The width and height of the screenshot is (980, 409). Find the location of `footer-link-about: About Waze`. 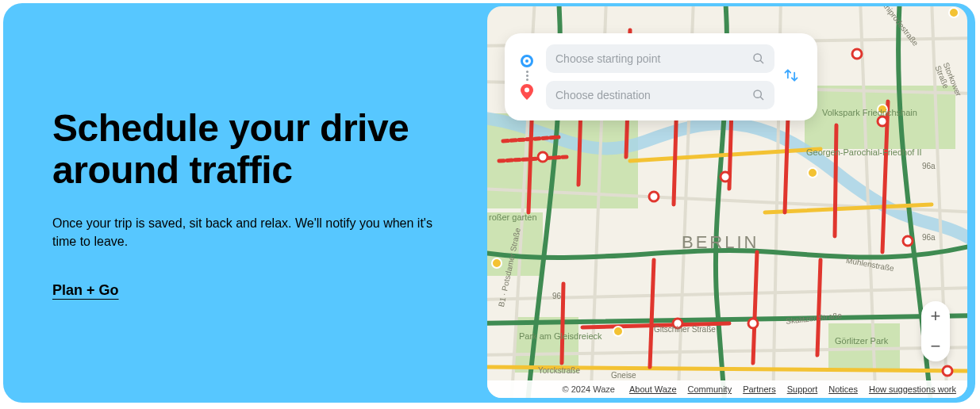

footer-link-about: About Waze is located at coordinates (653, 389).